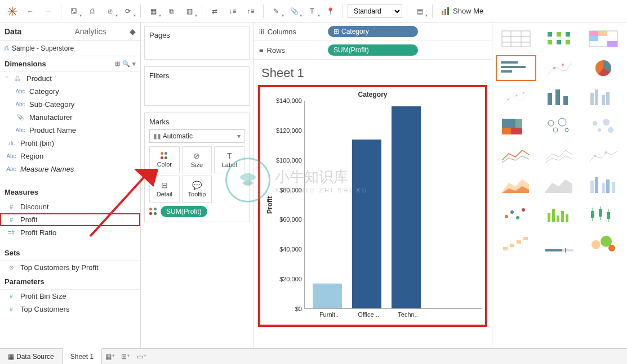 The height and width of the screenshot is (364, 627). Describe the element at coordinates (420, 11) in the screenshot. I see `cards-button: ▤` at that location.